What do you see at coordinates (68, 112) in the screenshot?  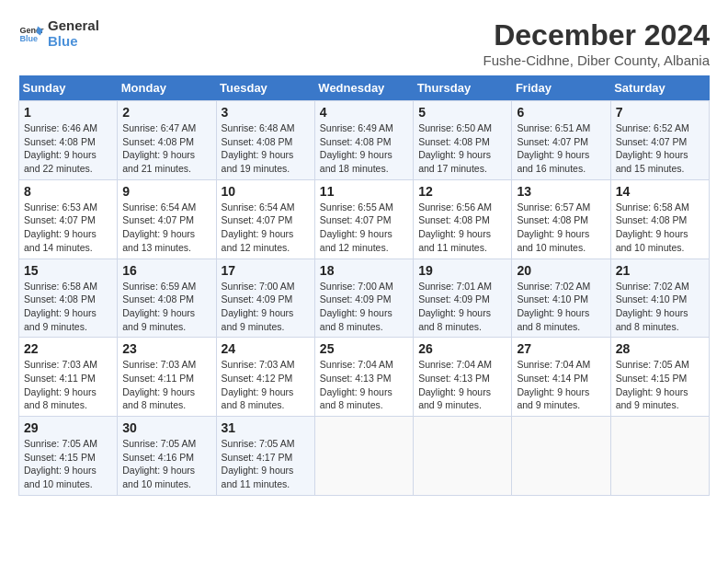 I see `day-number: 1` at bounding box center [68, 112].